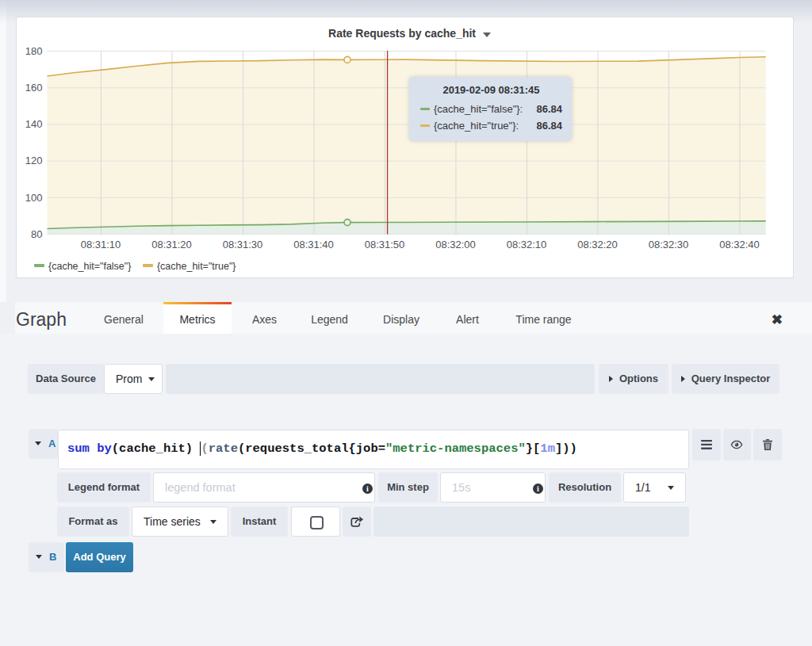  What do you see at coordinates (527, 244) in the screenshot?
I see `svg-text: 08:32:10` at bounding box center [527, 244].